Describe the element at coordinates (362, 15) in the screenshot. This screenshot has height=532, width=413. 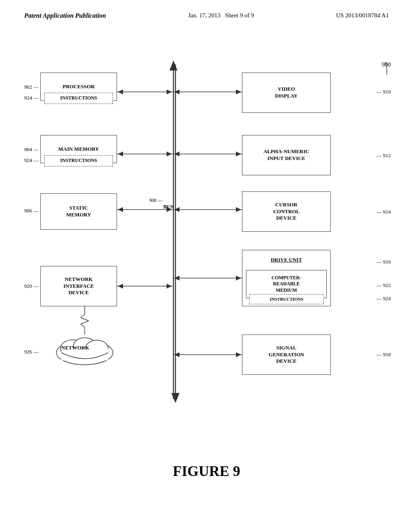
I see `patent-number-label: US 2013/0018784 A1` at that location.